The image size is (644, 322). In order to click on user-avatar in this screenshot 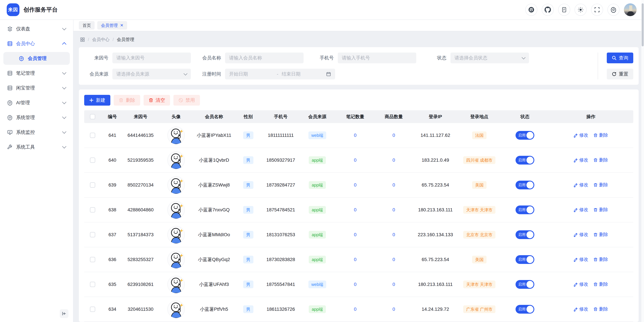, I will do `click(630, 10)`.